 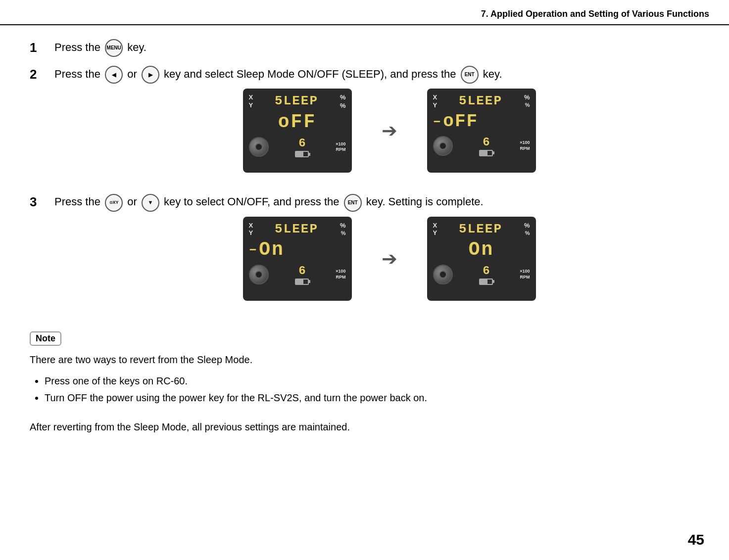 What do you see at coordinates (377, 202) in the screenshot?
I see `step-3-text: Press the ⊙XY or ▼ key to select ON/OFF,…` at bounding box center [377, 202].